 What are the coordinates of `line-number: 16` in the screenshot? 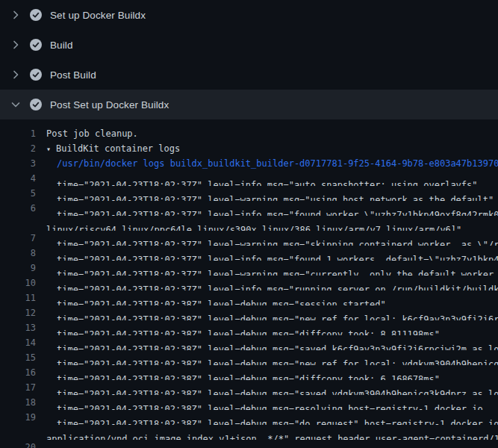 It's located at (18, 373).